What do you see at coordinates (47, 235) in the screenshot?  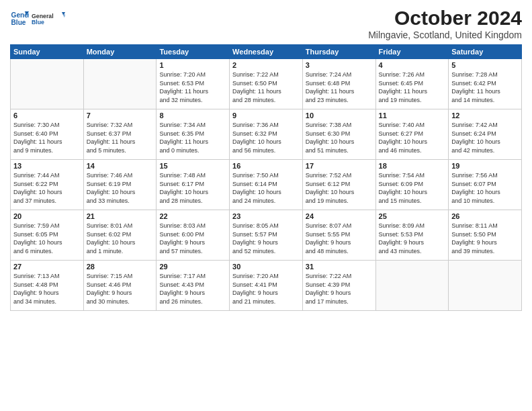 I see `day-cell: 20Sunrise: 7:59 AM Sunset: 6:05 PM Dayli…` at bounding box center [47, 235].